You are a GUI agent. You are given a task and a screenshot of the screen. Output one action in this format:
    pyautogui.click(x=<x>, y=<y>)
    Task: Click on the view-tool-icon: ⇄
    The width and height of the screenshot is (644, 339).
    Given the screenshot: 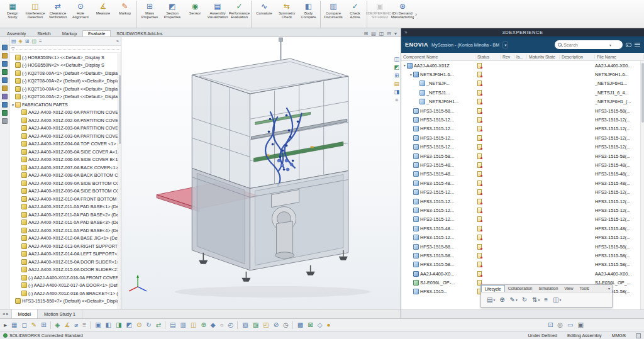 What is the action you would take?
    pyautogui.click(x=161, y=325)
    